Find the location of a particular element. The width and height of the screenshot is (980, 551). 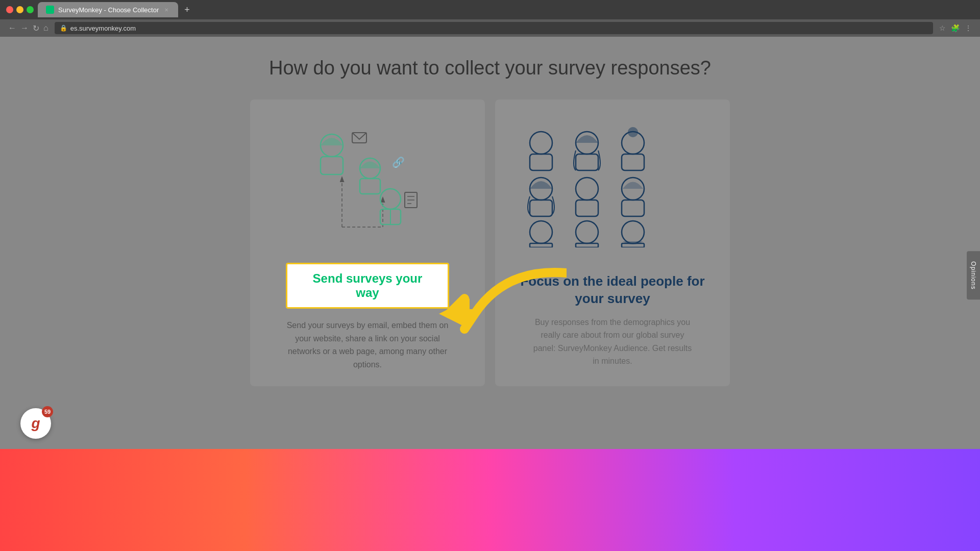

tab-close-icon: ✕ is located at coordinates (166, 10).